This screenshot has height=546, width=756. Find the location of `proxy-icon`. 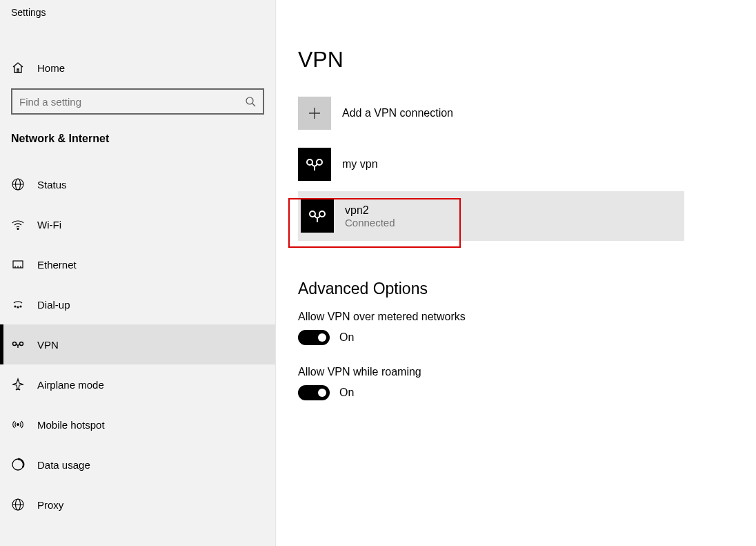

proxy-icon is located at coordinates (22, 505).